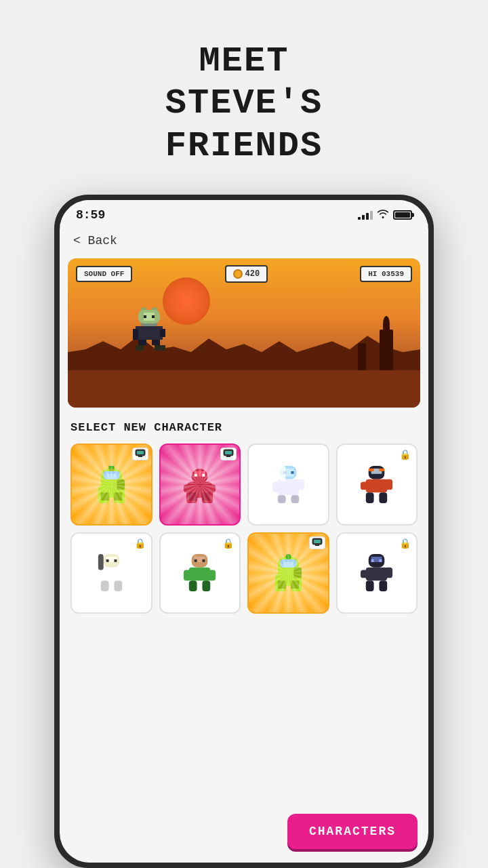 Image resolution: width=488 pixels, height=868 pixels. What do you see at coordinates (386, 274) in the screenshot?
I see `hi-score: HI 03539` at bounding box center [386, 274].